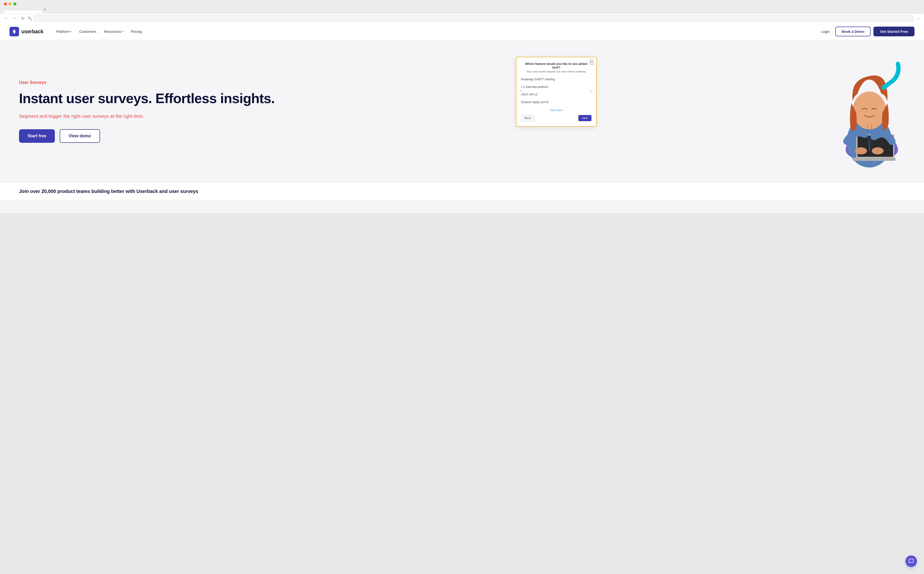 This screenshot has width=924, height=574. Describe the element at coordinates (556, 102) in the screenshot. I see `survey-option-4: Session replay sort Al` at that location.